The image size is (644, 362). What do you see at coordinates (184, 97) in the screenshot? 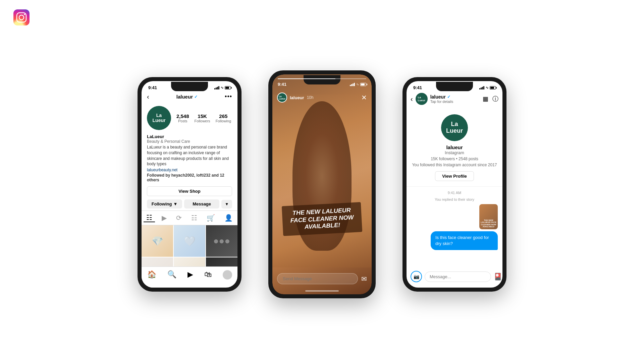
I see `profile-username-header: lalueur` at bounding box center [184, 97].